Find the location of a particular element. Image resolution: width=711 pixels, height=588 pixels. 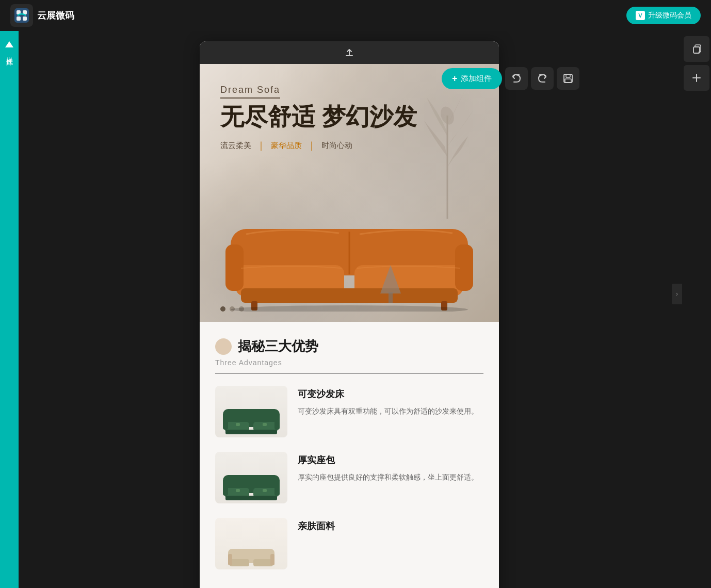

tag-1: 流云柔美 is located at coordinates (236, 145).